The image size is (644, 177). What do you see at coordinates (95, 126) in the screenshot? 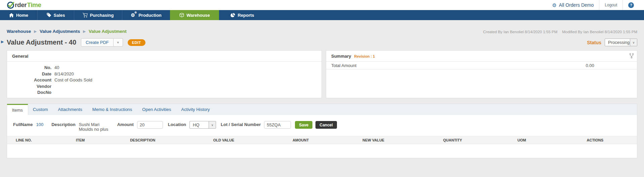
I see `description-value: Sushi Mari Moulds no plus` at bounding box center [95, 126].